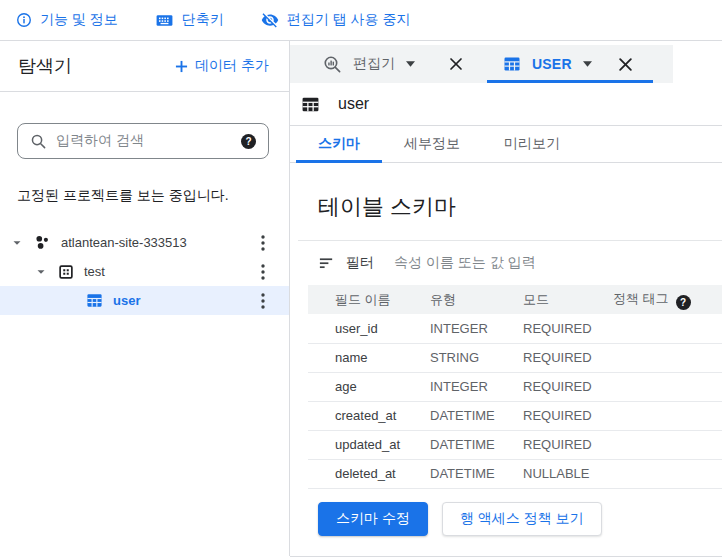  What do you see at coordinates (66, 272) in the screenshot?
I see `dataset-icon` at bounding box center [66, 272].